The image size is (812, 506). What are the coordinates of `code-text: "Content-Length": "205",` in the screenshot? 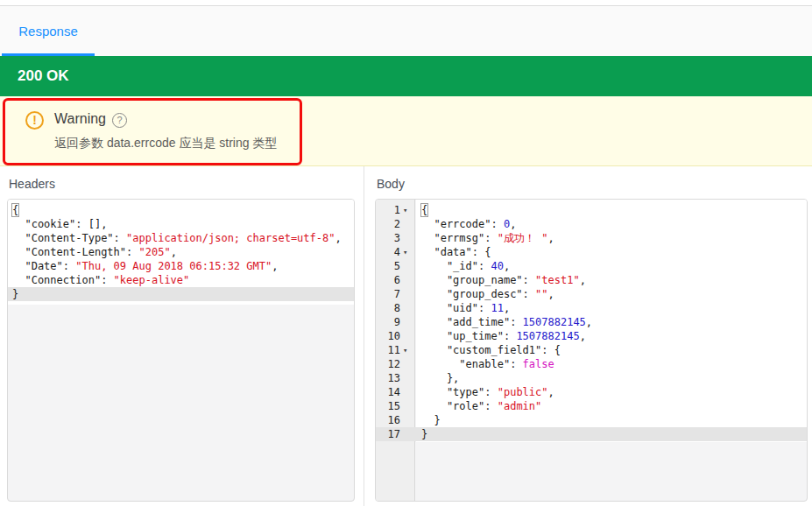 It's located at (180, 252).